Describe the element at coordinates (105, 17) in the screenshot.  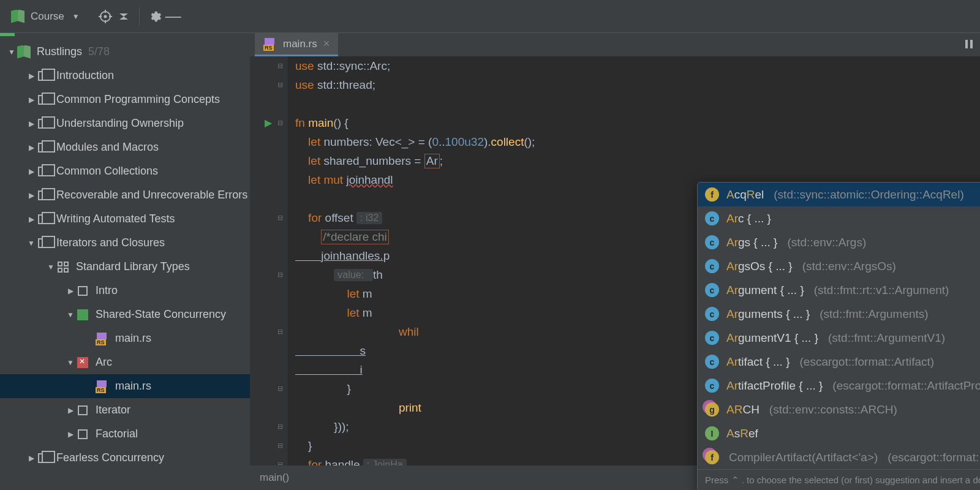
I see `target-icon` at that location.